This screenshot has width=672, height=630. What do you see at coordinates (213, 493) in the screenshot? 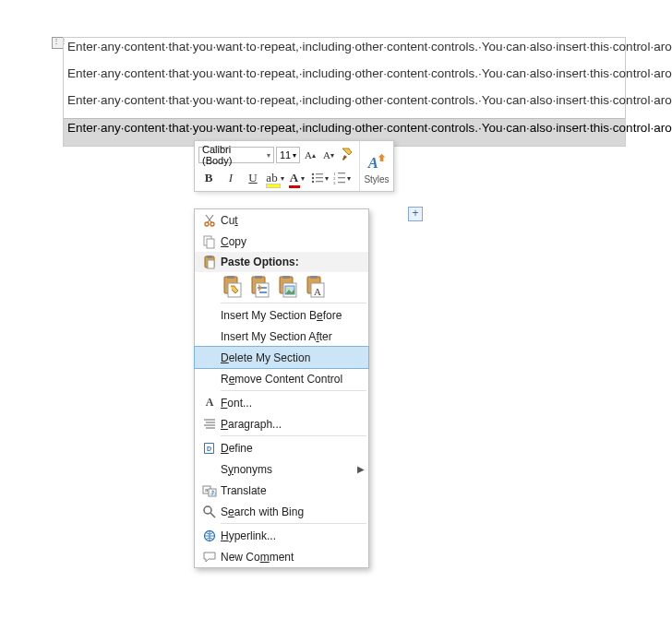
I see `svg-text: あ` at bounding box center [213, 493].